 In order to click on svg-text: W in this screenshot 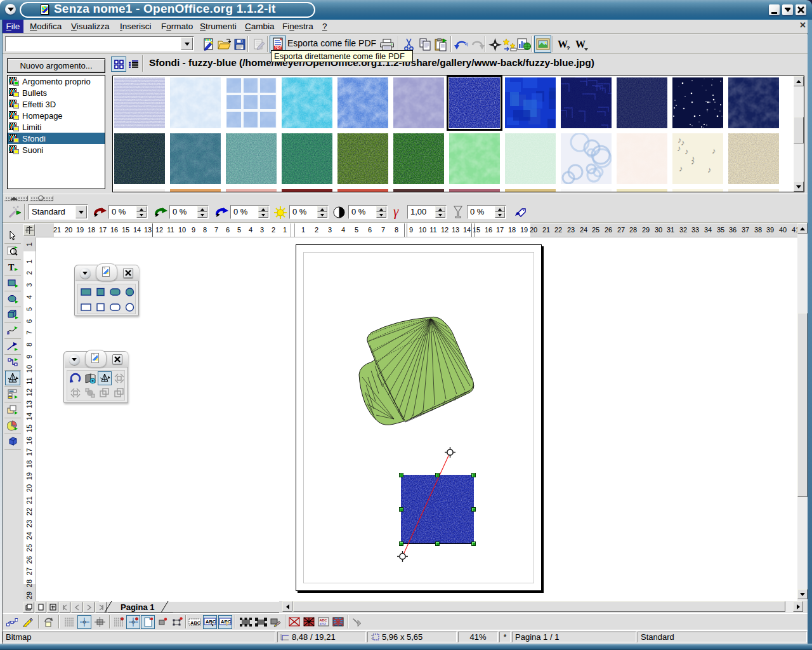, I will do `click(580, 44)`.